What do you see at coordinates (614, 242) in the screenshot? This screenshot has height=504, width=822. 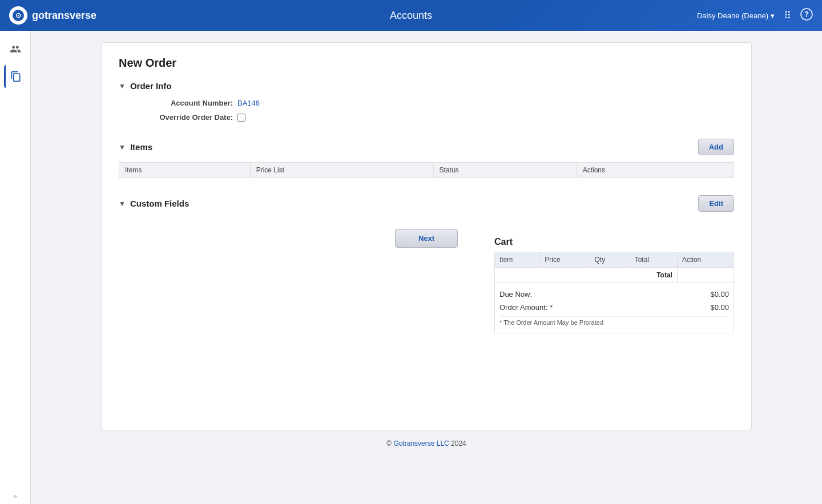 I see `cart-title: Cart` at bounding box center [614, 242].